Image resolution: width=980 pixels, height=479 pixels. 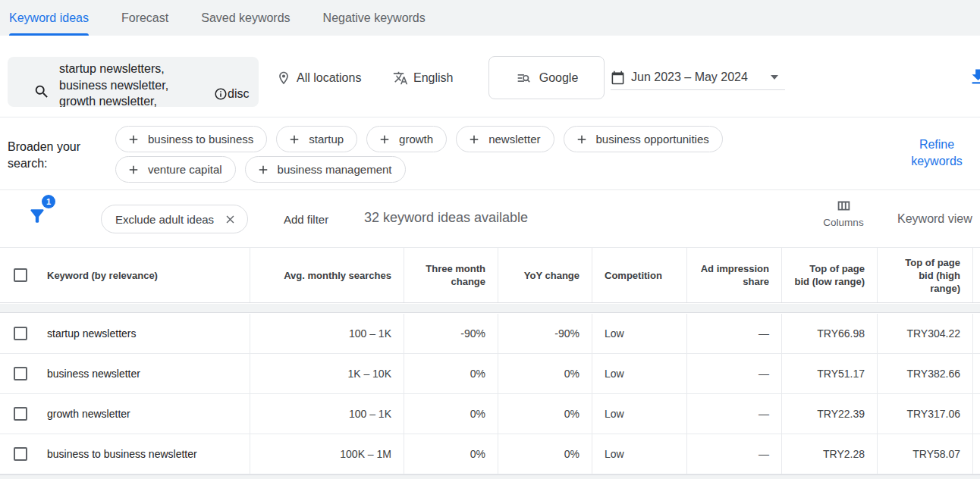 What do you see at coordinates (490, 477) in the screenshot?
I see `table-bottom-strip` at bounding box center [490, 477].